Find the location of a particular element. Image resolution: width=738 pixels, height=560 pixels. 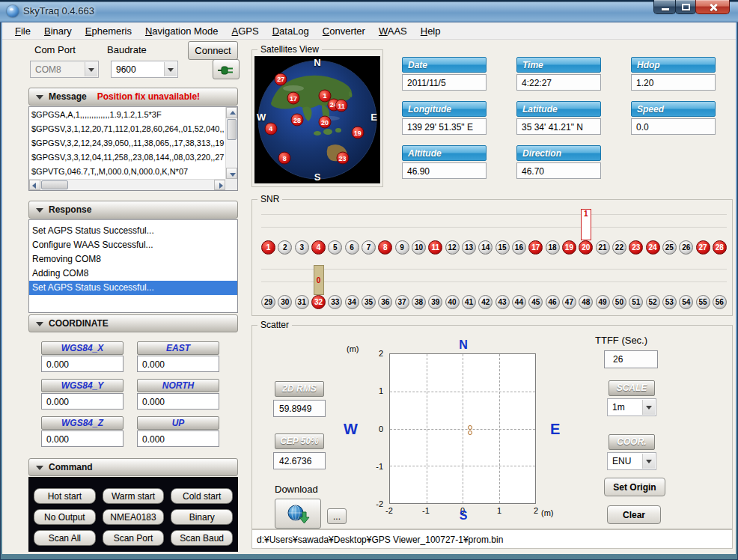

window-title: SkyTraq 0.4.663 is located at coordinates (58, 10).